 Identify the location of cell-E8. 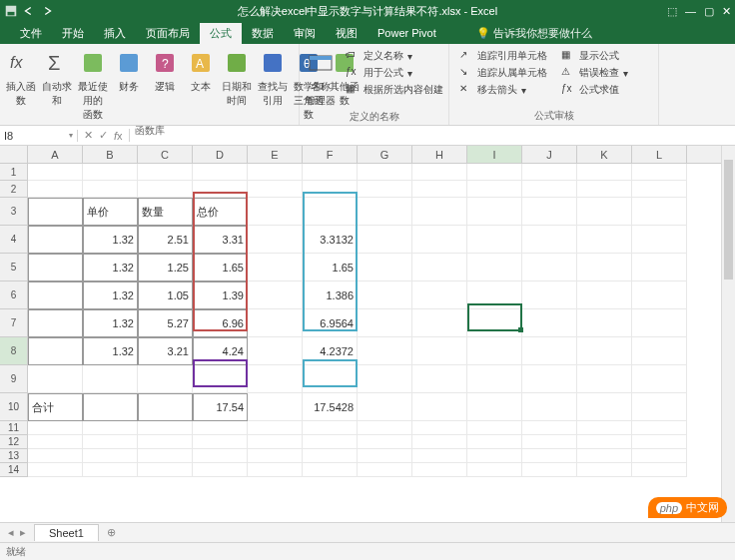
(276, 351).